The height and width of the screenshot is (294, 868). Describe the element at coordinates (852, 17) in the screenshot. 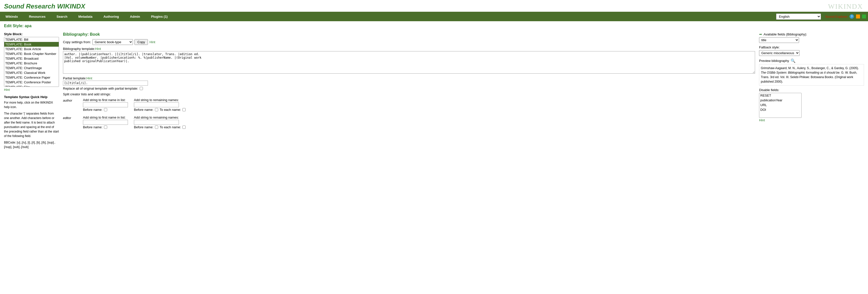

I see `help-icon: ?` at that location.